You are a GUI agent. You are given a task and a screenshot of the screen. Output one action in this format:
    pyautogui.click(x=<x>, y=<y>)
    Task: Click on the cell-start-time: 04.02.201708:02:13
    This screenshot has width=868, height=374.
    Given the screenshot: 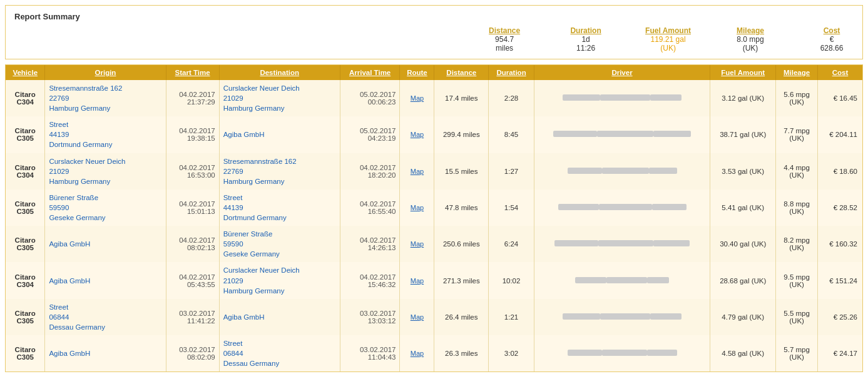 What is the action you would take?
    pyautogui.click(x=193, y=244)
    